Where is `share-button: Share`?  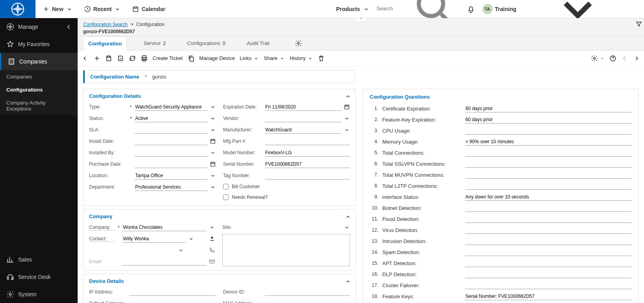
share-button: Share is located at coordinates (274, 58).